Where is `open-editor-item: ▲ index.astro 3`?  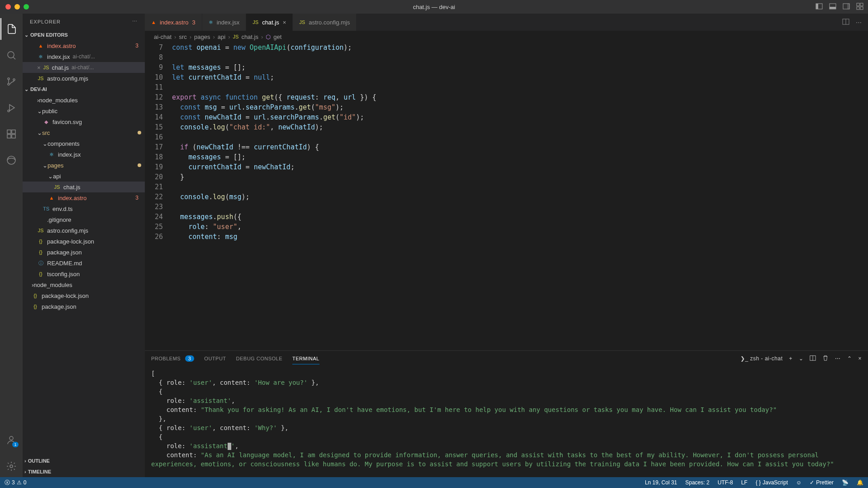
open-editor-item: ▲ index.astro 3 is located at coordinates (84, 46).